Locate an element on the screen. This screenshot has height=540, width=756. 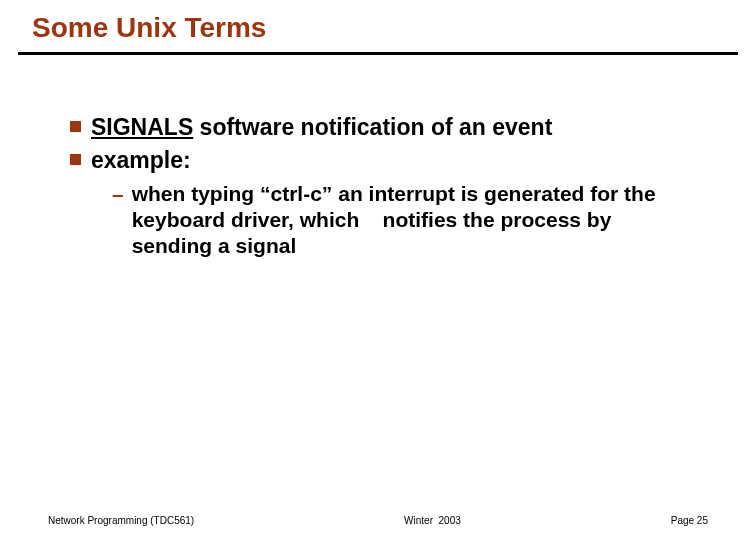
bullet-text: SIGNALS software notification of an even… is located at coordinates (322, 128).